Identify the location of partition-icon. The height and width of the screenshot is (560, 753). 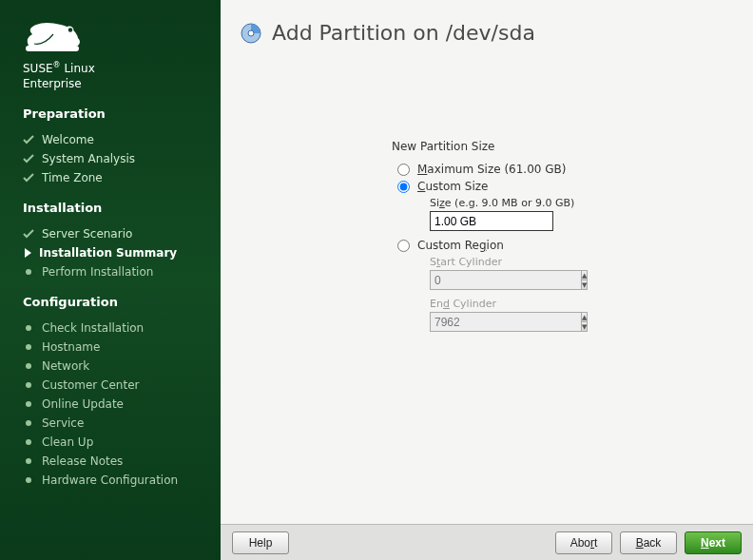
(251, 33).